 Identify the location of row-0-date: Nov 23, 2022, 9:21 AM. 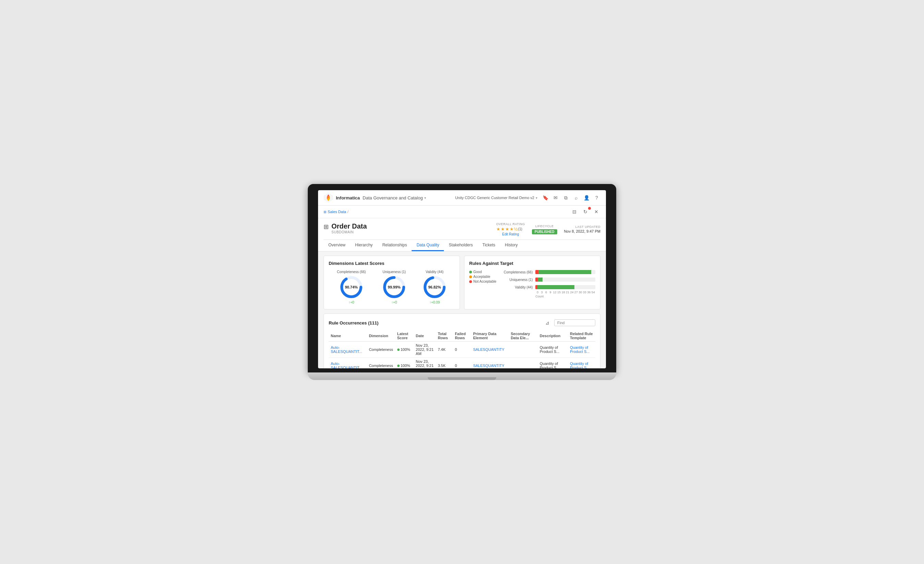
(424, 350).